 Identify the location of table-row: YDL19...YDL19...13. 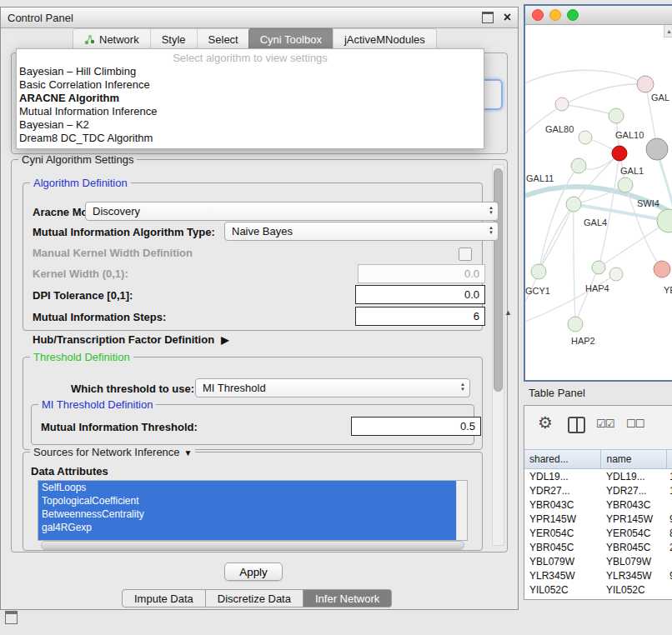
(599, 477).